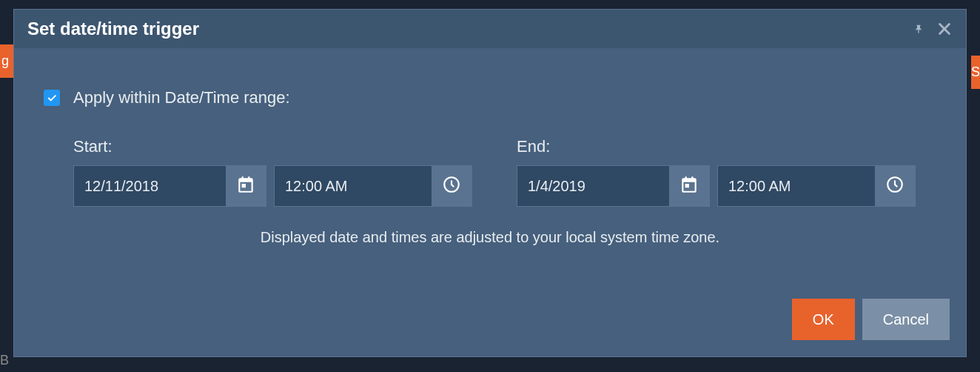 This screenshot has height=372, width=980. What do you see at coordinates (353, 186) in the screenshot?
I see `start-time-input` at bounding box center [353, 186].